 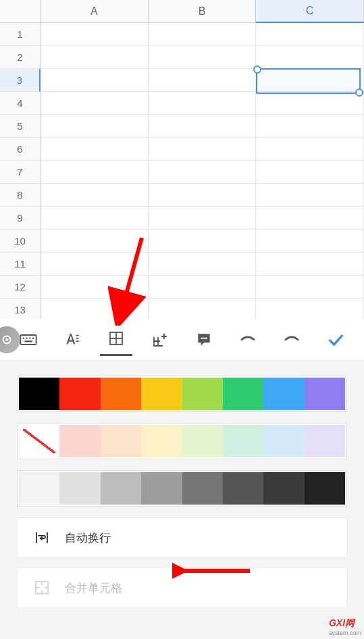 What do you see at coordinates (20, 80) in the screenshot?
I see `row-header-3: 3` at bounding box center [20, 80].